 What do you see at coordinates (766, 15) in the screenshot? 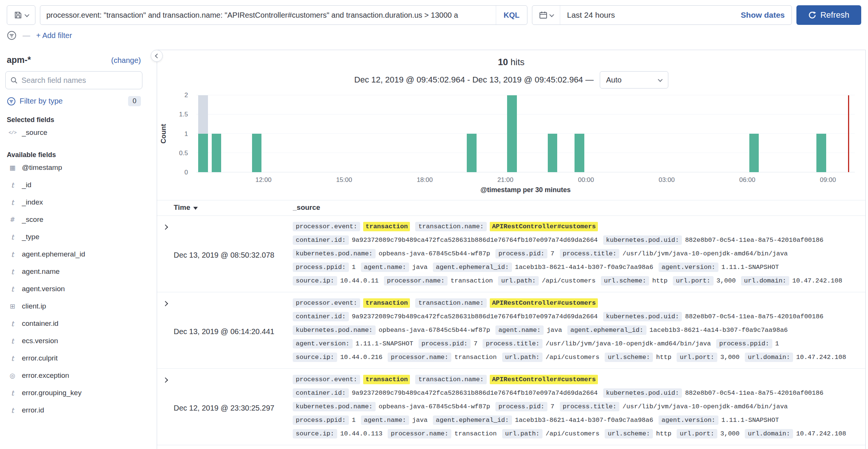
I see `show-dates-button: Show dates` at bounding box center [766, 15].